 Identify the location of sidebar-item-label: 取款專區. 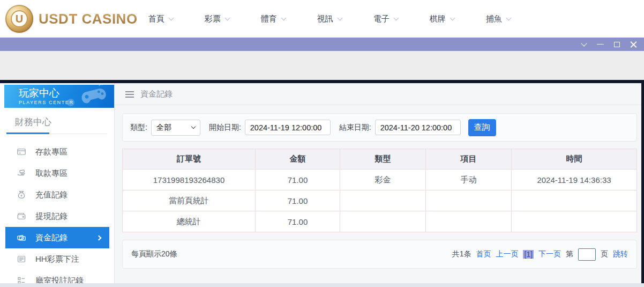
(51, 174).